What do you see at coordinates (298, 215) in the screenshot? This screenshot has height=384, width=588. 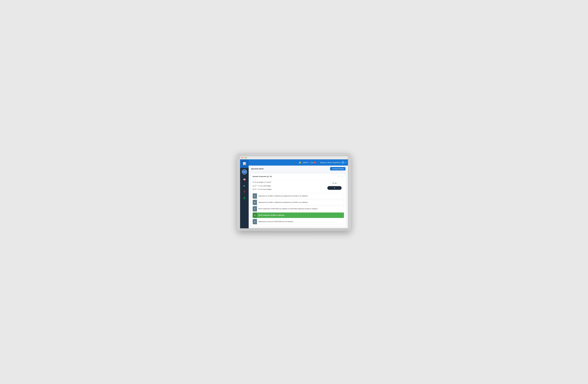 I see `answer-option-d: D EACH statement ALONE is sufficient.` at bounding box center [298, 215].